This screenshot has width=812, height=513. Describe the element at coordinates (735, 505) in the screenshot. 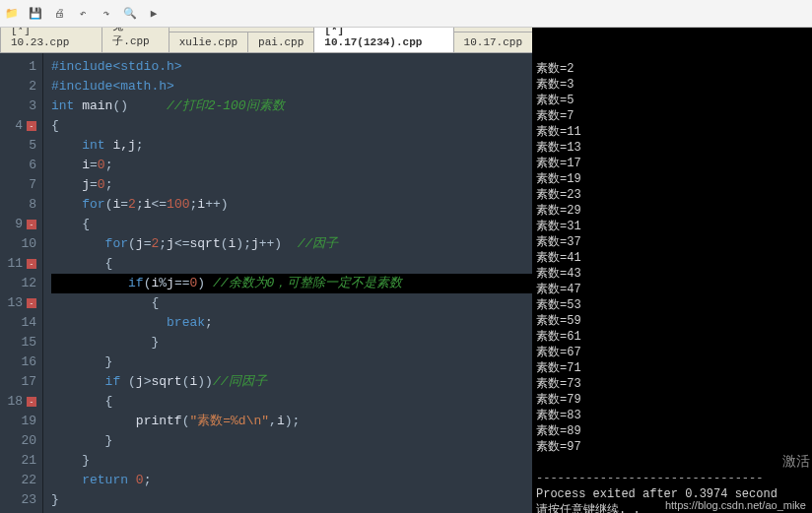

I see `watermark: https://blog.csdn.net/ao_mike` at that location.